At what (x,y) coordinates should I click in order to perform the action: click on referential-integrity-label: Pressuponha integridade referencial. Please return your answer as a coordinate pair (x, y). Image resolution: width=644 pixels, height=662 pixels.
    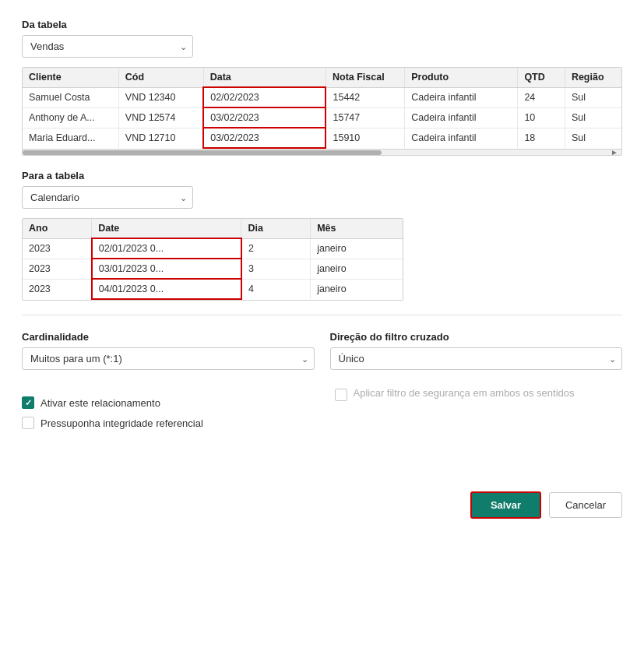
    Looking at the image, I should click on (121, 424).